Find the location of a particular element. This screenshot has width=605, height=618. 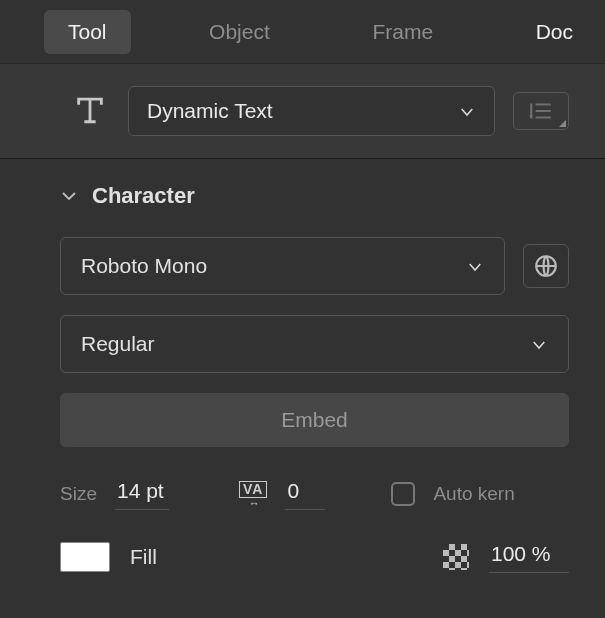

web-fonts-button is located at coordinates (546, 266).